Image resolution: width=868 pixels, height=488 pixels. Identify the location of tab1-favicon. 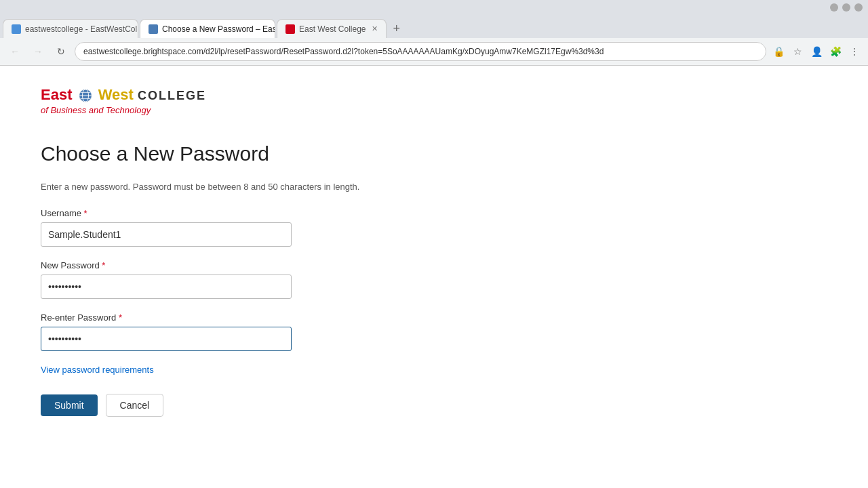
(16, 29).